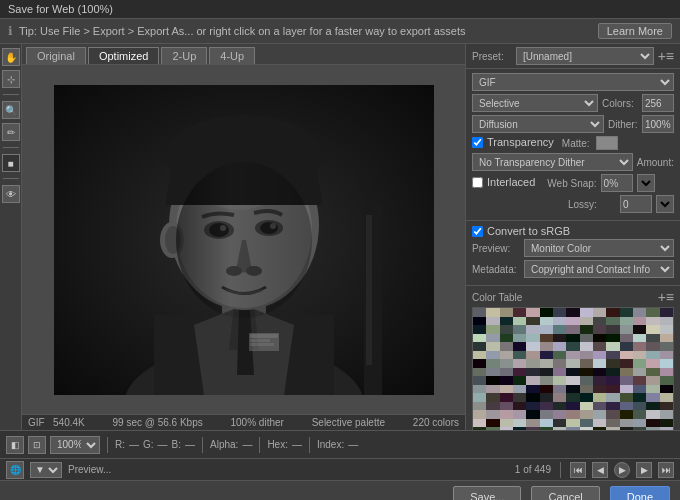 Image resolution: width=680 pixels, height=500 pixels. Describe the element at coordinates (184, 56) in the screenshot. I see `tab-2up: 2-Up` at that location.